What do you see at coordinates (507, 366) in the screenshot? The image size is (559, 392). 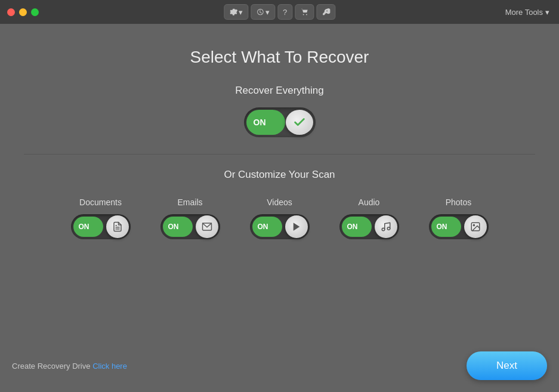 I see `next-button: Next` at bounding box center [507, 366].